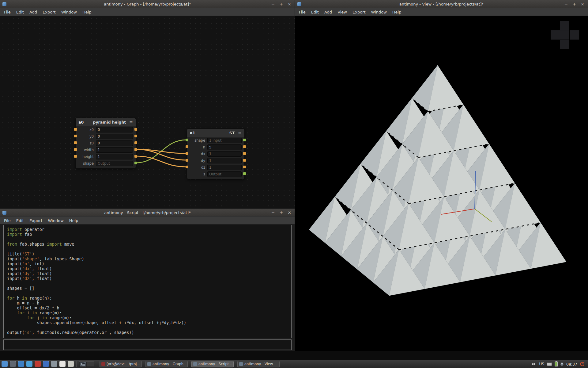 This screenshot has height=368, width=588. Describe the element at coordinates (244, 153) in the screenshot. I see `port-a1-dx-out` at that location.